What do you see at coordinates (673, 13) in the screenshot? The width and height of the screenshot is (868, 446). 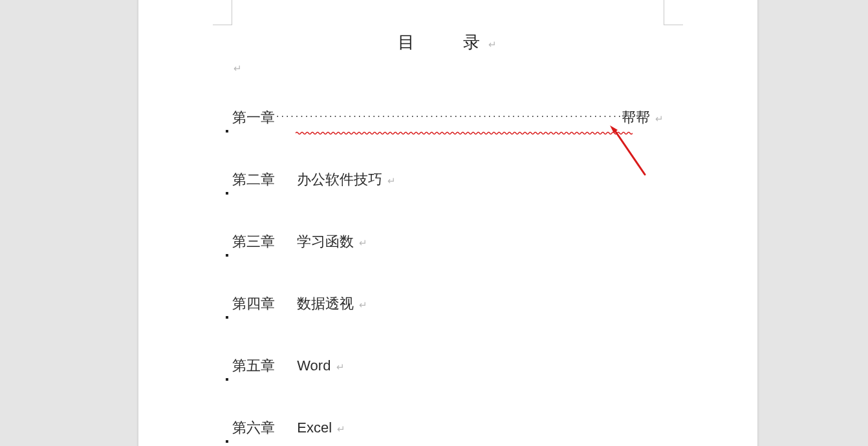 I see `margin-guide-right` at bounding box center [673, 13].